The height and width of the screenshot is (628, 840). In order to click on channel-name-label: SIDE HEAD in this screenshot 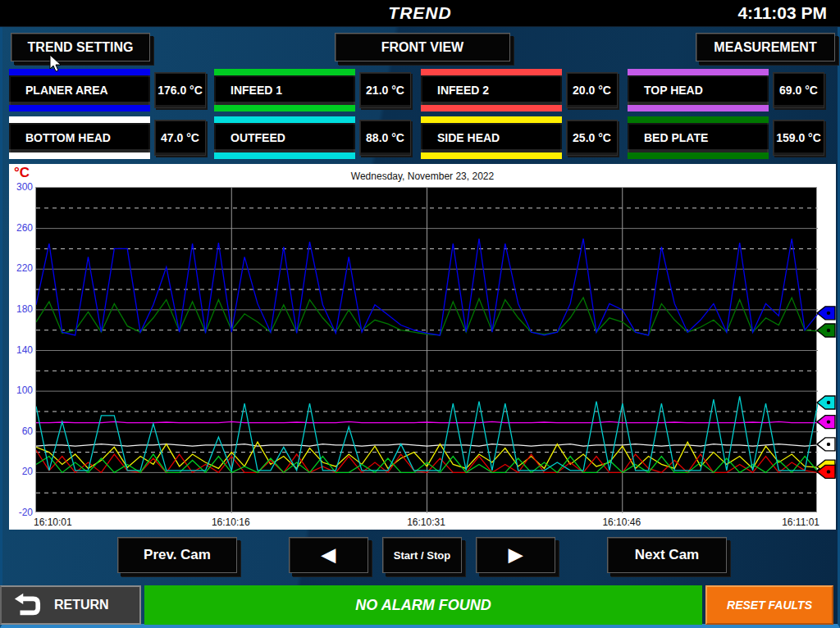, I will do `click(491, 138)`.